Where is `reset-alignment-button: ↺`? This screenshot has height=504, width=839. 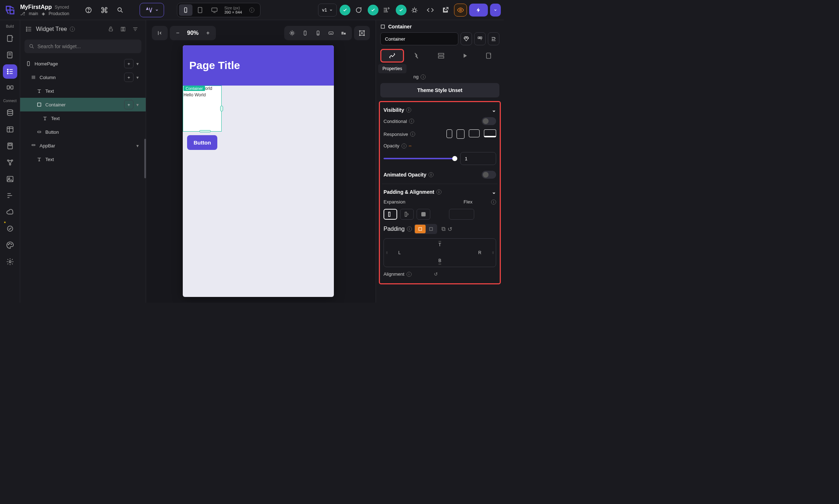 reset-alignment-button: ↺ is located at coordinates (436, 274).